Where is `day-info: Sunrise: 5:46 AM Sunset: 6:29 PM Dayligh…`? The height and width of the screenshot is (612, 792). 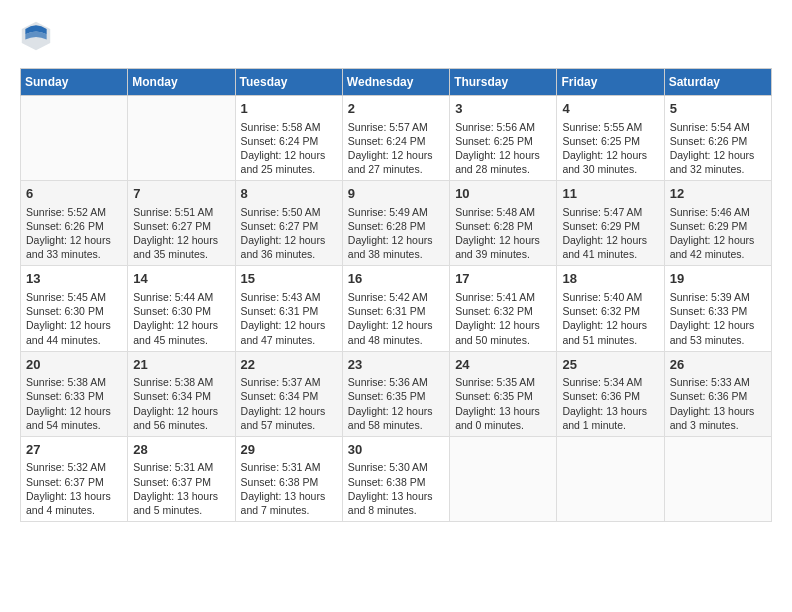
day-info: Sunrise: 5:46 AM Sunset: 6:29 PM Dayligh… is located at coordinates (718, 234).